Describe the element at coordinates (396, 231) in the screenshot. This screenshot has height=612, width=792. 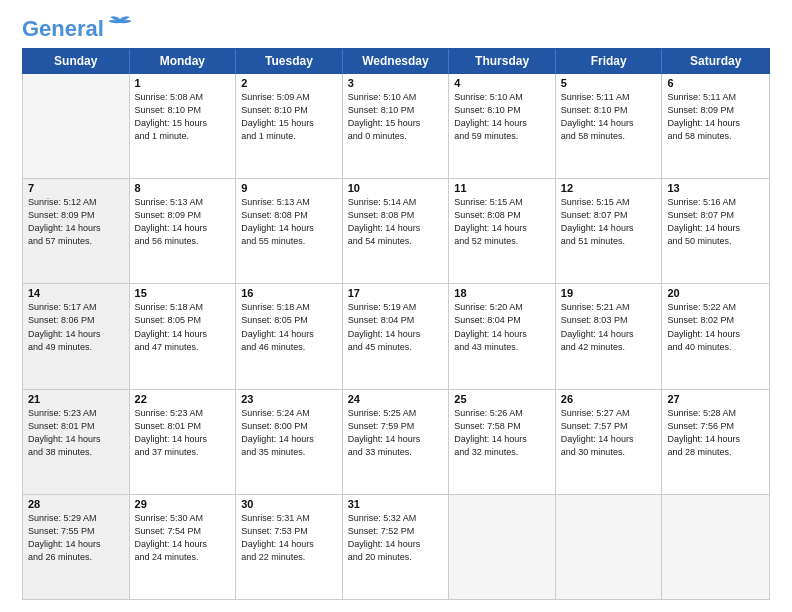
I see `calendar-cell: 10Sunrise: 5:14 AM Sunset: 8:08 PM Dayli…` at that location.